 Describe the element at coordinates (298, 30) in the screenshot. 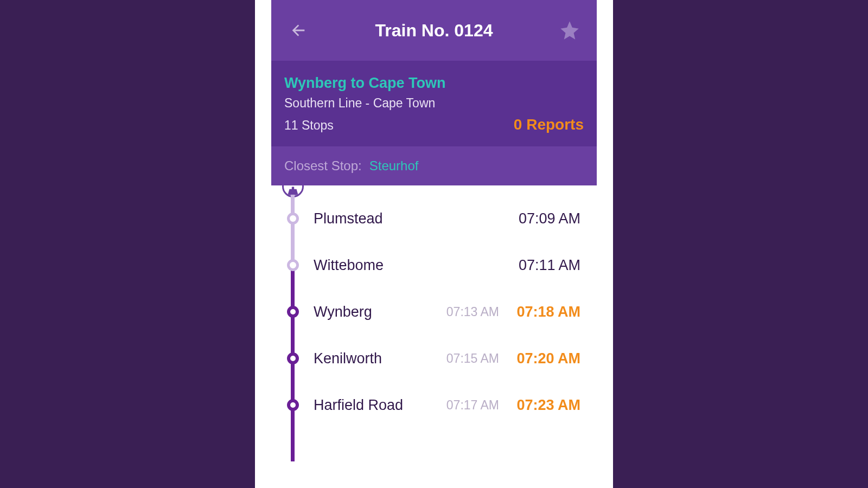

I see `back-button` at that location.